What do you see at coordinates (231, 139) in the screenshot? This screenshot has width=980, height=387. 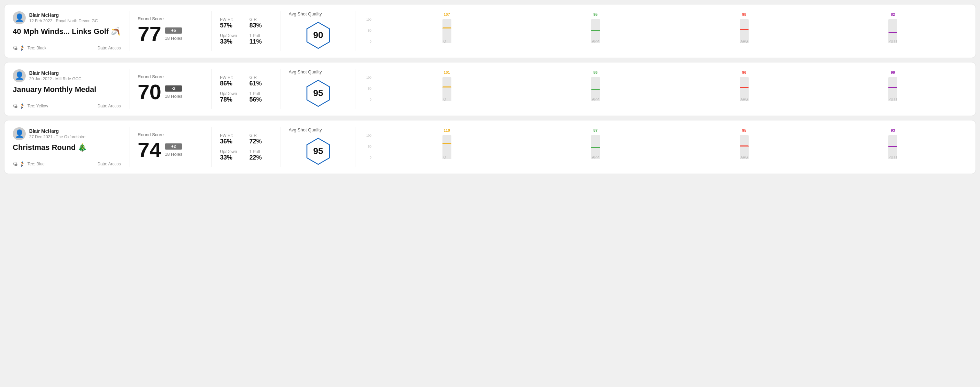 I see `fw-hit-stat: FW Hit 36%` at bounding box center [231, 139].